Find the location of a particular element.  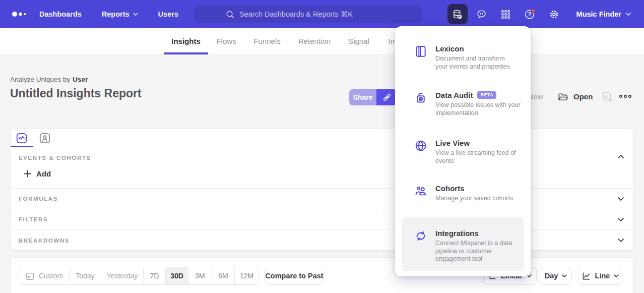

chart-view-tab-icon is located at coordinates (22, 138).